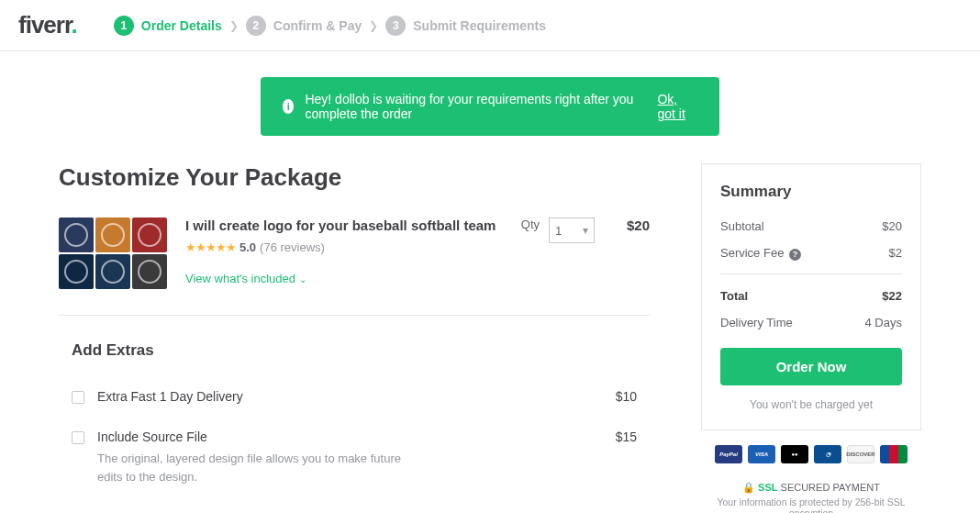  What do you see at coordinates (892, 226) in the screenshot?
I see `subtotal-value: $20` at bounding box center [892, 226].